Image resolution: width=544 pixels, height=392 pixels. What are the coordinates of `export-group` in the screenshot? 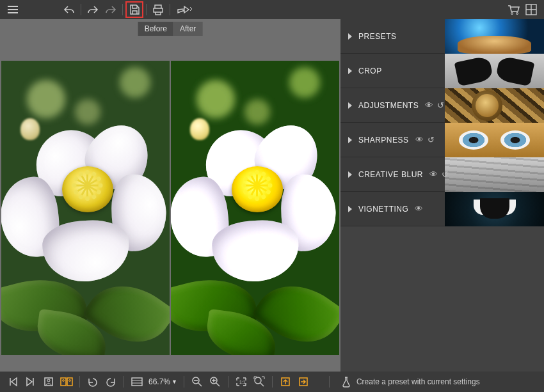 It's located at (294, 382).